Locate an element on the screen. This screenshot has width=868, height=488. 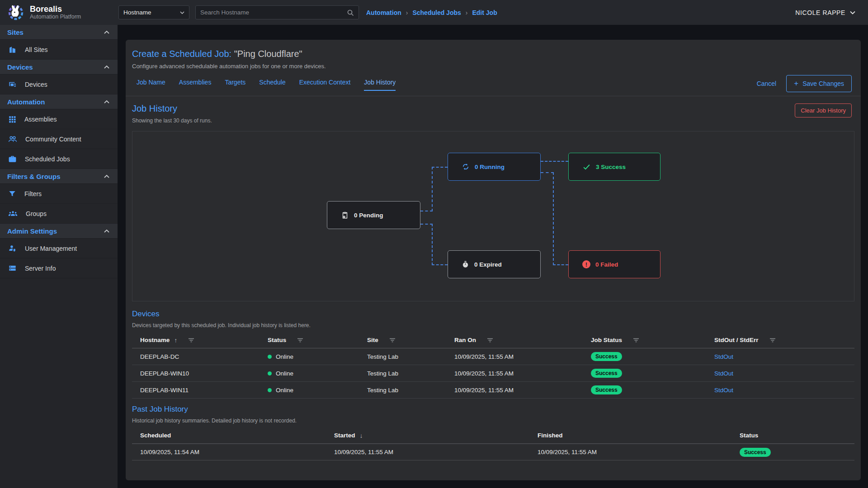
user-menu: NICOLE RAPPE is located at coordinates (826, 13).